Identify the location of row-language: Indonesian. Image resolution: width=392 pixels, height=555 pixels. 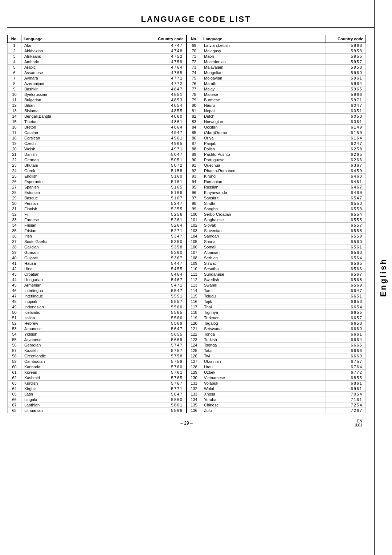
(84, 307).